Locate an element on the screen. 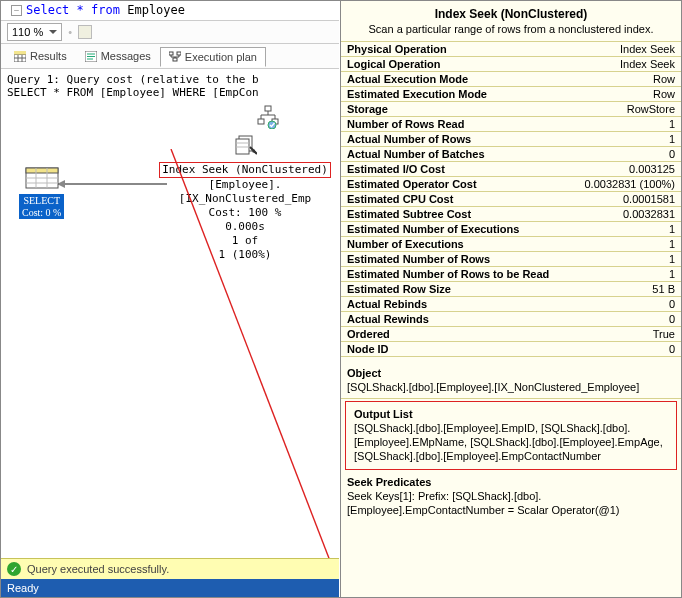 This screenshot has height=598, width=682. tooltip-row-key: Estimated Number of Executions is located at coordinates (433, 229).